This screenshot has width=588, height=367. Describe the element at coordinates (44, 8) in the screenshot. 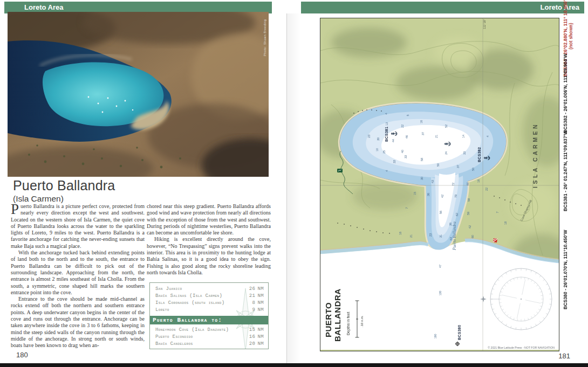

I see `left-header-label: Loreto Area` at that location.